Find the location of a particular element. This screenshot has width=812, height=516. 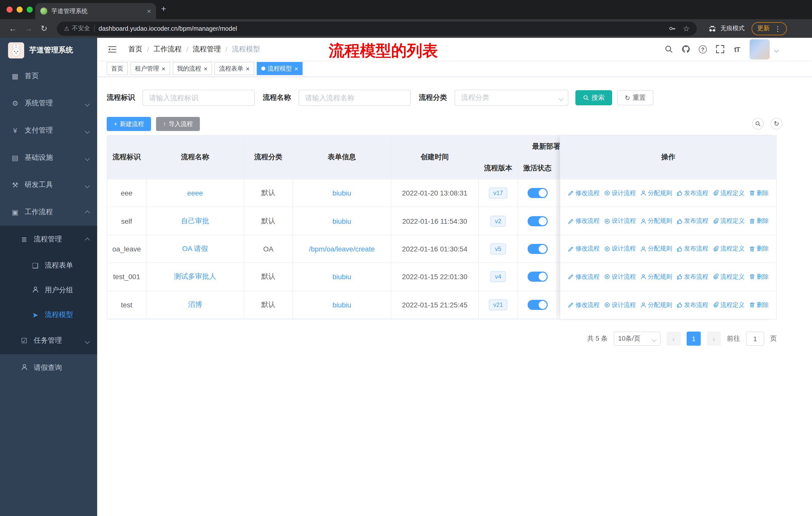

forward-icon: → is located at coordinates (28, 28).